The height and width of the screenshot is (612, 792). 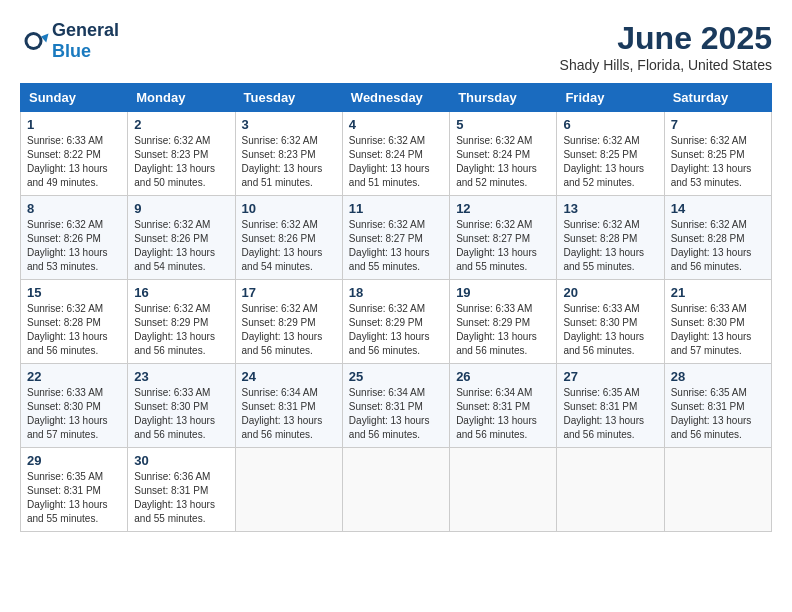 What do you see at coordinates (610, 376) in the screenshot?
I see `day-number: 27` at bounding box center [610, 376].